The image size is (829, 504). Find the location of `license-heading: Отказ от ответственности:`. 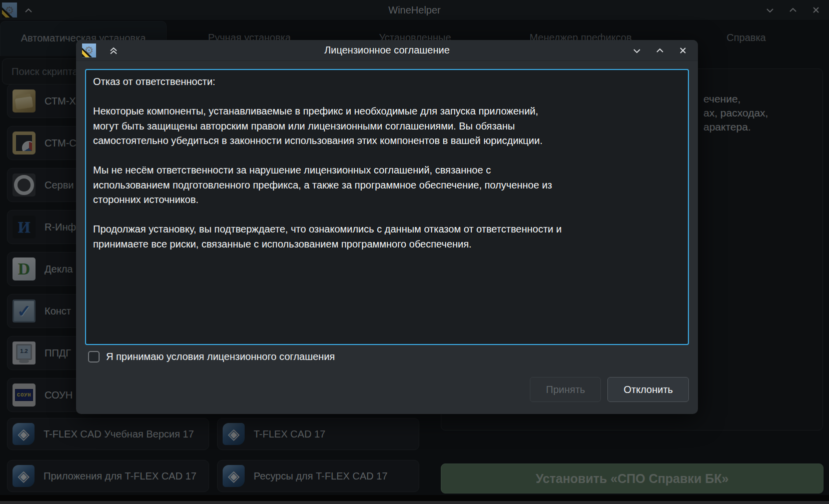

license-heading: Отказ от ответственности: is located at coordinates (329, 82).